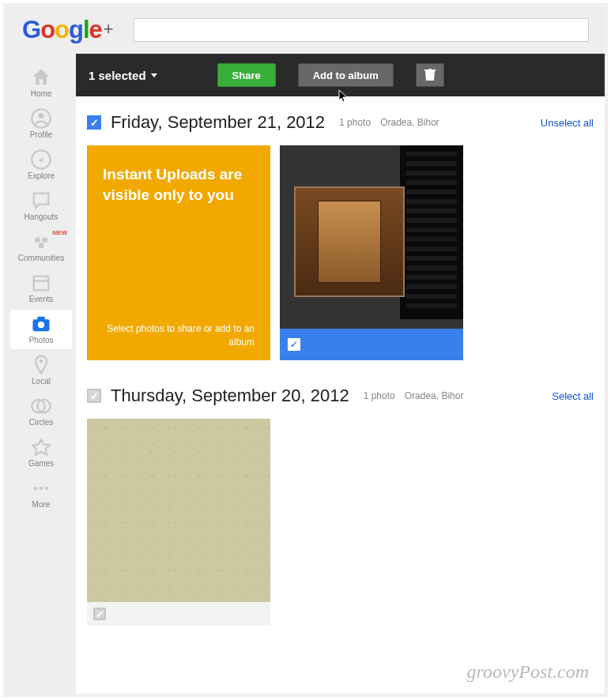 The image size is (611, 700). I want to click on select-all-link: Select all, so click(572, 397).